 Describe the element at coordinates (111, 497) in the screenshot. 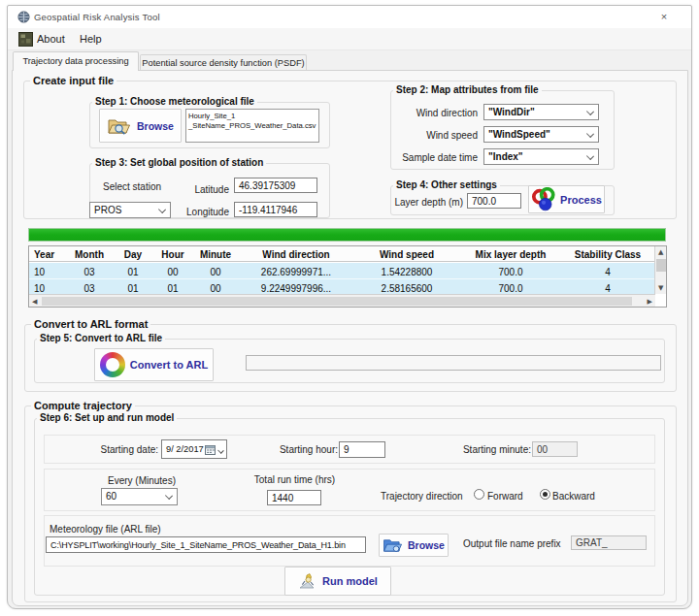

I see `every-minutes-value: 60` at that location.